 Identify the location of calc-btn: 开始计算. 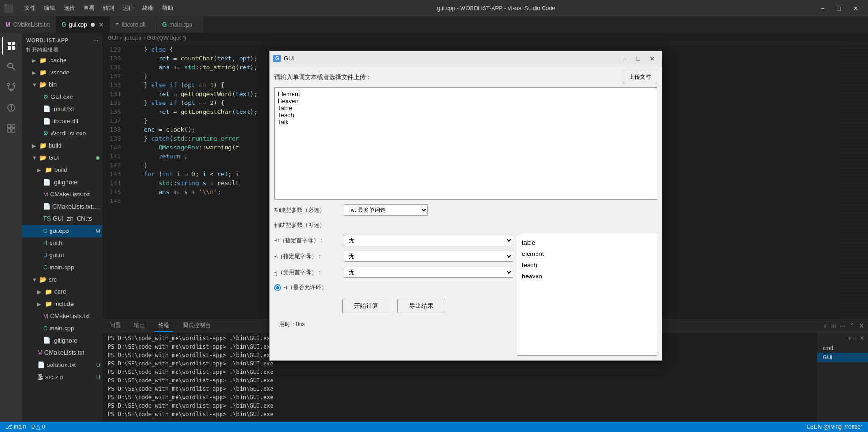
(366, 306).